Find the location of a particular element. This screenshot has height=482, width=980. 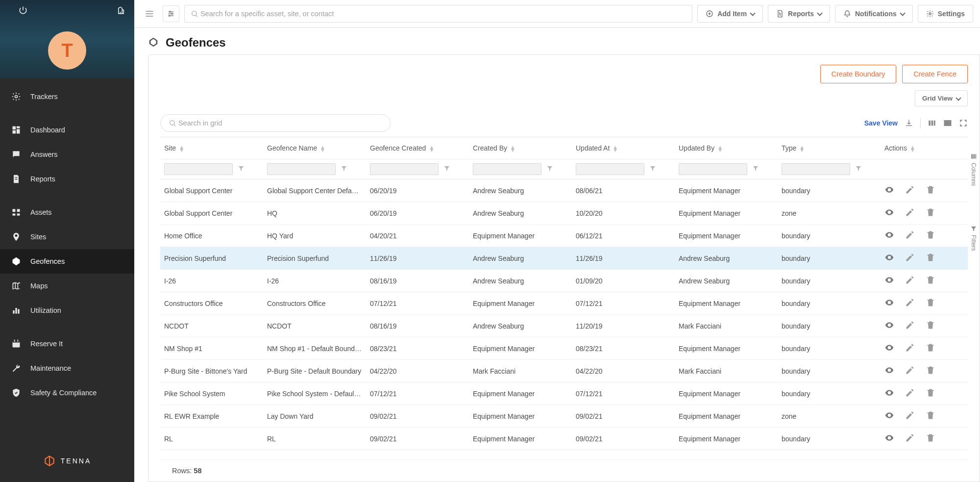

sidebar-item-answers: Answers is located at coordinates (67, 154).